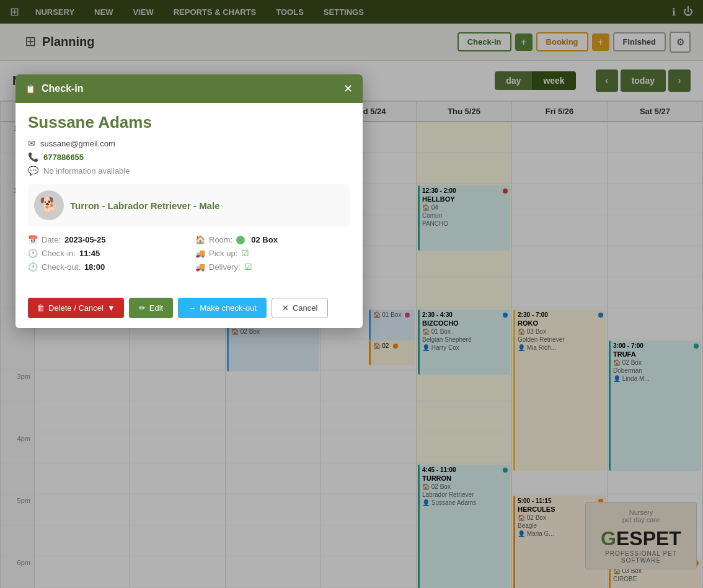  I want to click on room-label: Room:, so click(221, 239).